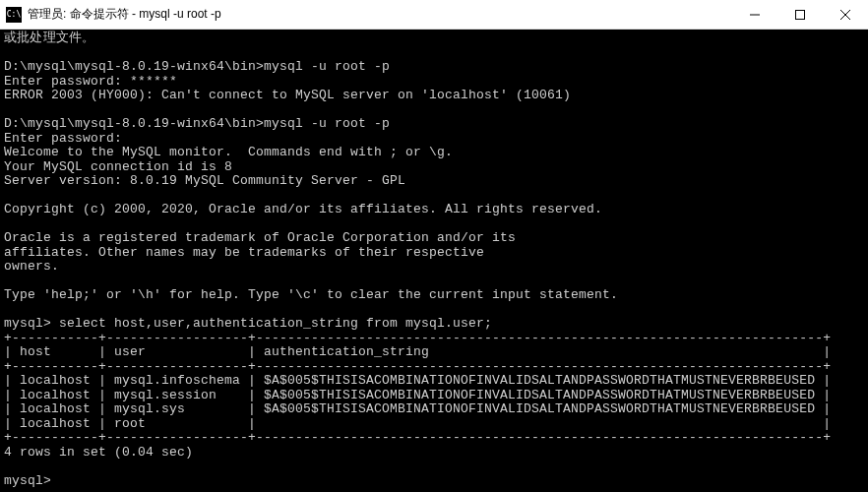 The image size is (868, 492). What do you see at coordinates (417, 396) in the screenshot?
I see `table-row: | localhost | mysql.session | $A$005$THI…` at bounding box center [417, 396].